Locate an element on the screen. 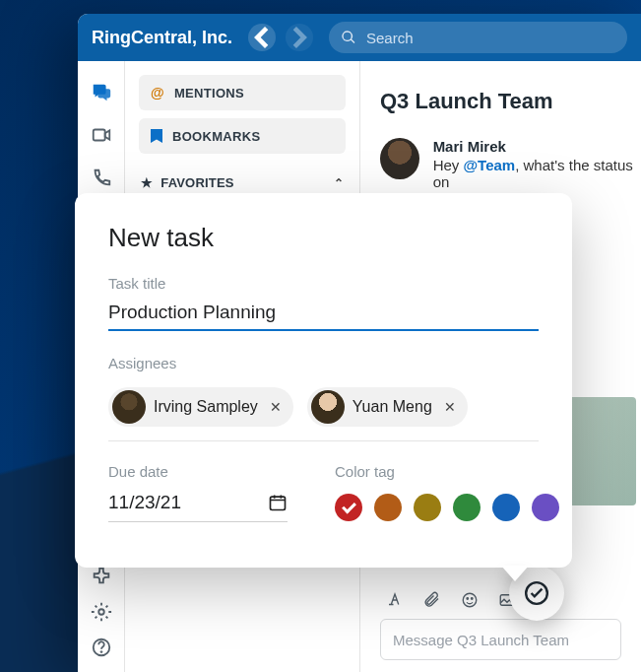  calendar-icon is located at coordinates (278, 503).